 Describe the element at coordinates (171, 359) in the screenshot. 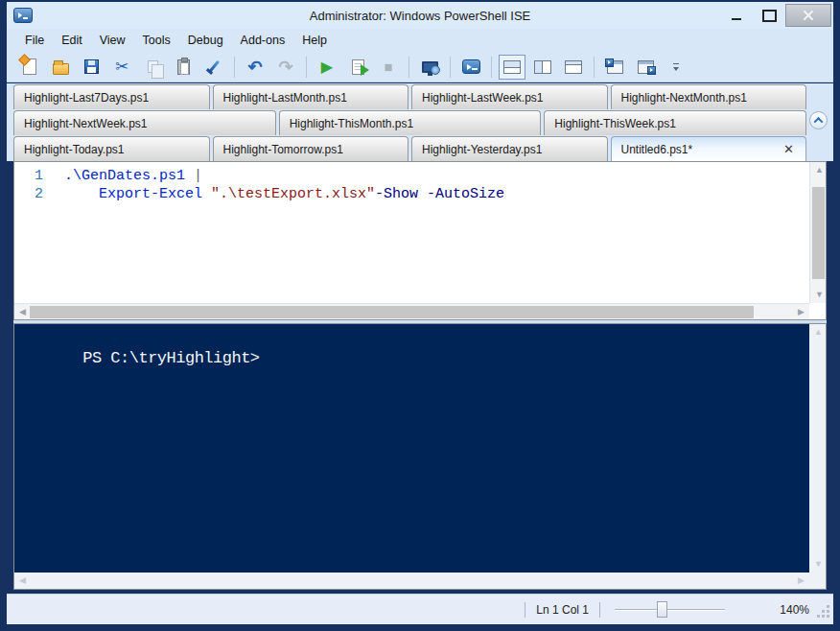

I see `console-prompt: PS C:\tryHighlight>` at that location.